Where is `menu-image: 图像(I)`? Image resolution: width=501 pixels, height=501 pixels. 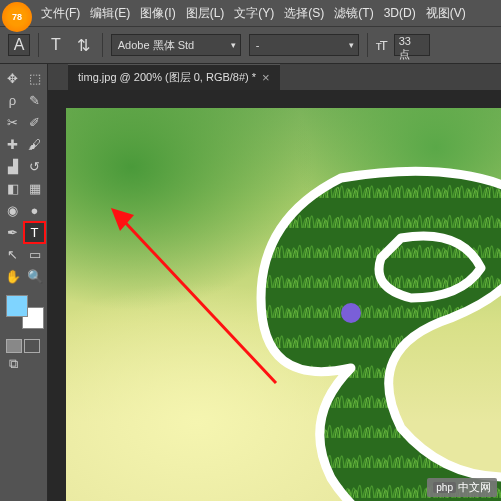 menu-image: 图像(I) is located at coordinates (158, 14).